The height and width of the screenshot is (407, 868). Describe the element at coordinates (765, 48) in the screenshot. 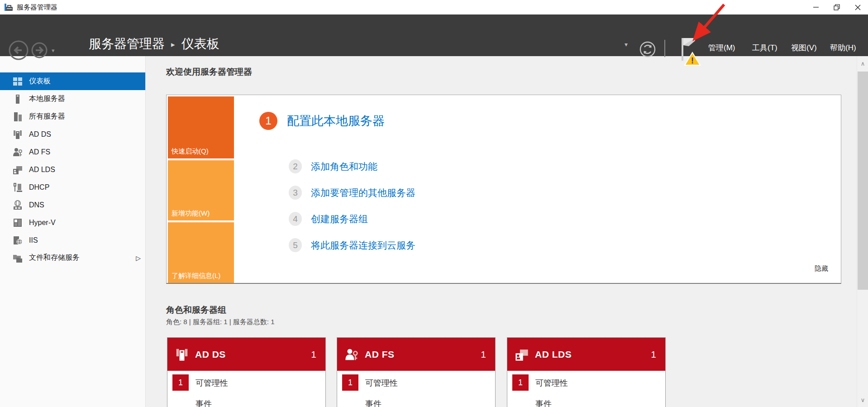

I see `menu-tools: 工具(T)` at that location.